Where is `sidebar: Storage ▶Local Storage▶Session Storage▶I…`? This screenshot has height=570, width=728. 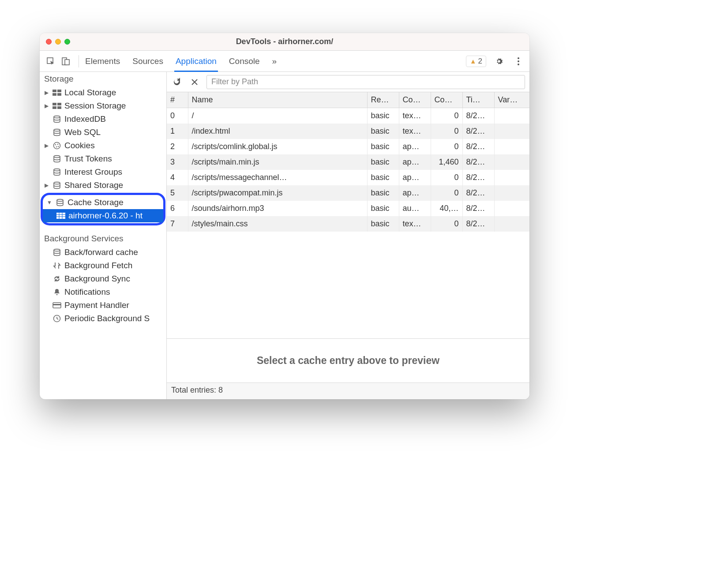
sidebar: Storage ▶Local Storage▶Session Storage▶I… is located at coordinates (103, 236).